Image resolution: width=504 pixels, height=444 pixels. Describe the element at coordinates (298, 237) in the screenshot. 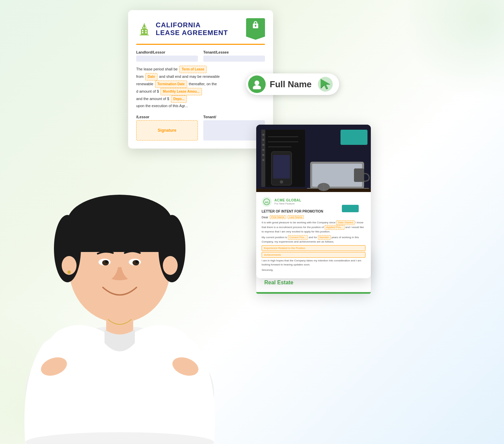

I see `current-position-field: Current Pos...` at that location.